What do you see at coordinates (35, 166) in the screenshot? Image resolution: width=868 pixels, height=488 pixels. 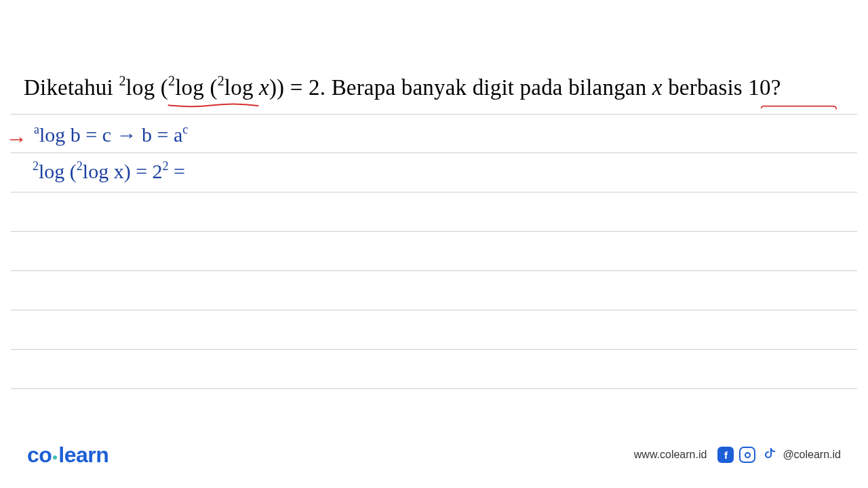 I see `sup-2-hw1: 2` at bounding box center [35, 166].